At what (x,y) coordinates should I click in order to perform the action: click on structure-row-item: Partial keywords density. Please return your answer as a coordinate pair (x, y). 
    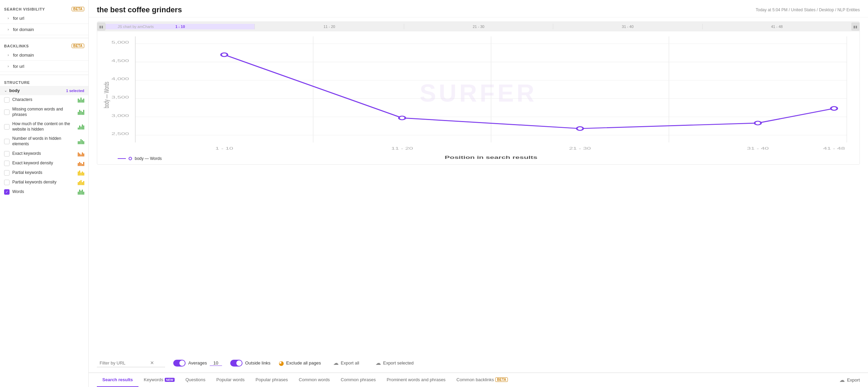
    Looking at the image, I should click on (44, 182).